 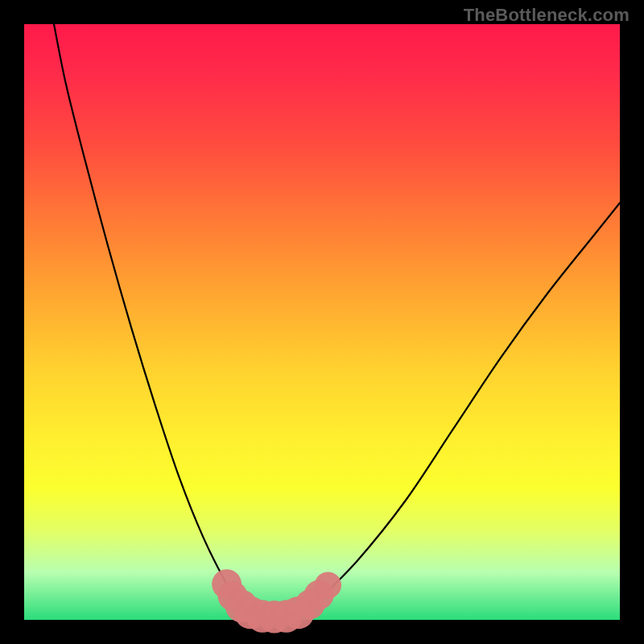 I want to click on marker-group, so click(x=277, y=601).